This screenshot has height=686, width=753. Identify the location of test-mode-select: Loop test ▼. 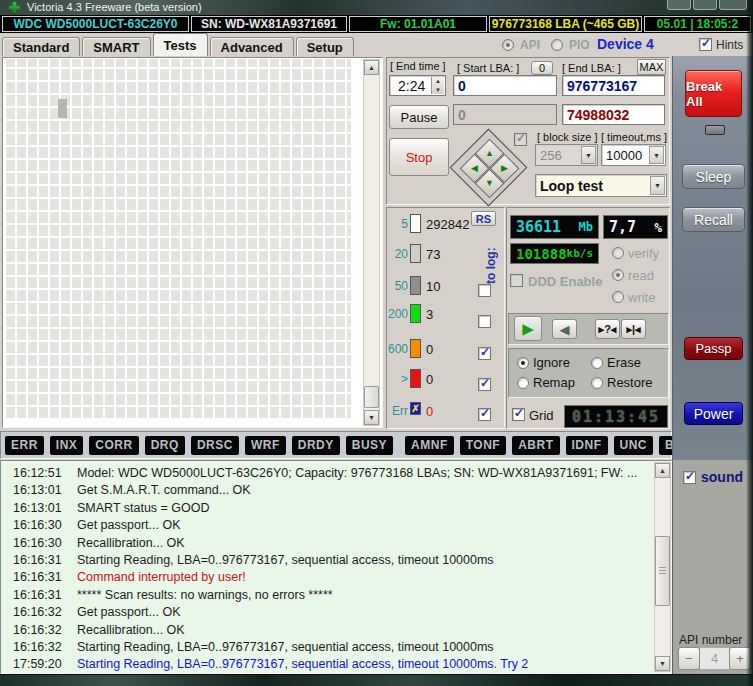
(601, 186).